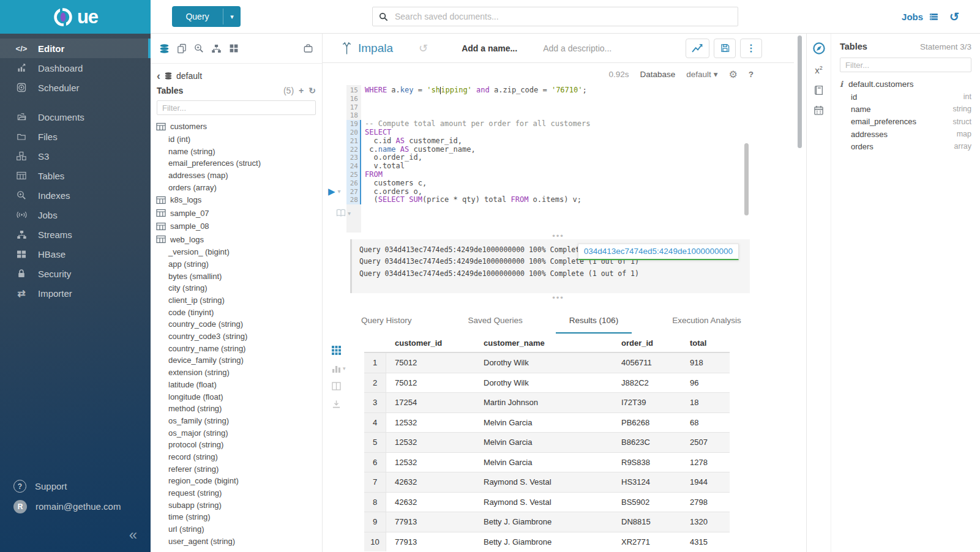 This screenshot has height=552, width=980. Describe the element at coordinates (558, 175) in the screenshot. I see `code-line: 25FROM` at that location.